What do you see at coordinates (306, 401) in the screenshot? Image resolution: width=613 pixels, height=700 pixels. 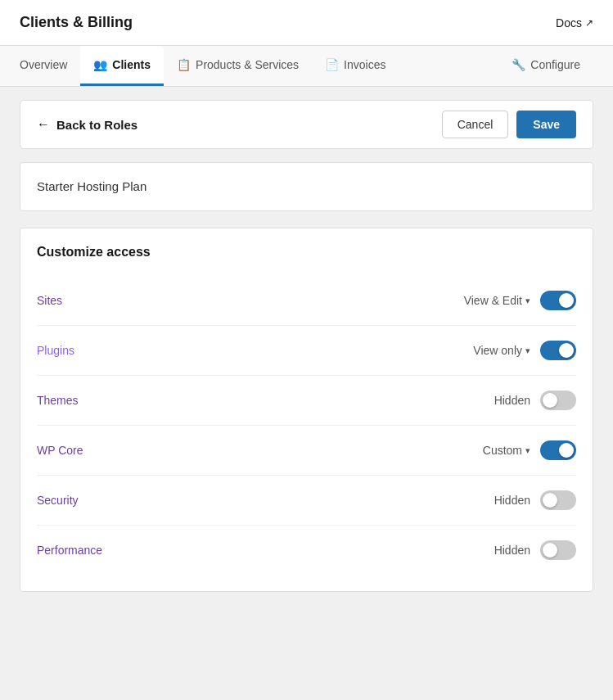 I see `access-row-themes: Themes Hidden` at bounding box center [306, 401].